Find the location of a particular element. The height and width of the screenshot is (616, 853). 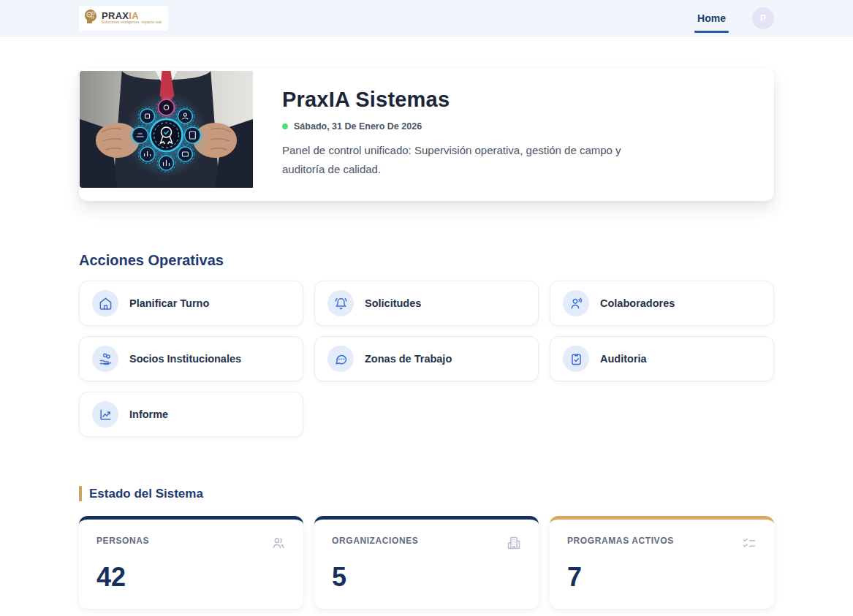

brand-tagline: Soluciones inteligentes, impacto real. is located at coordinates (132, 23).